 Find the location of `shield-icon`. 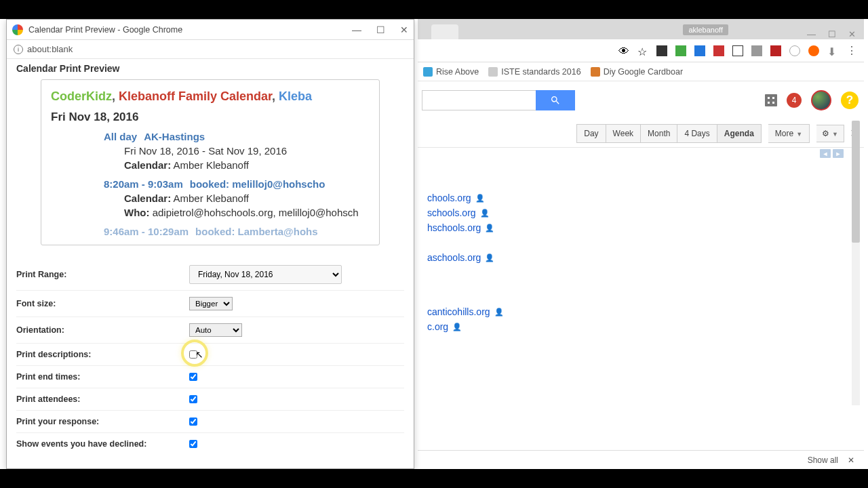

shield-icon is located at coordinates (776, 51).